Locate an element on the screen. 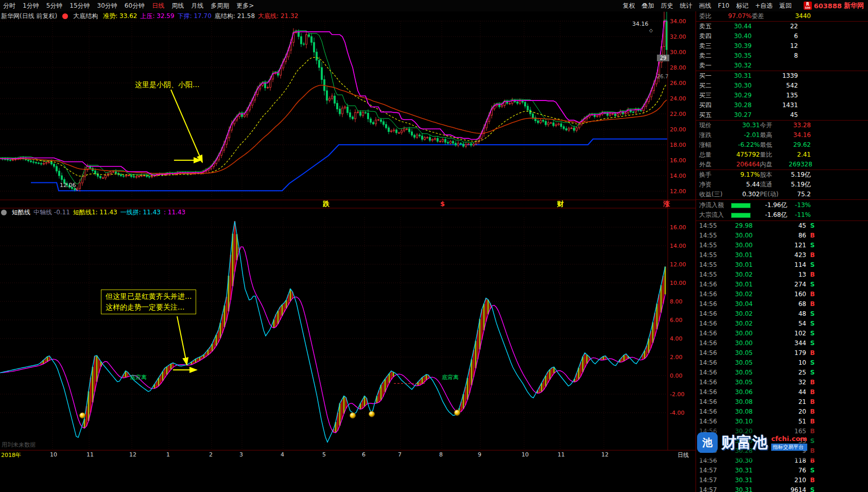  svg-text: 26.00 is located at coordinates (678, 83).